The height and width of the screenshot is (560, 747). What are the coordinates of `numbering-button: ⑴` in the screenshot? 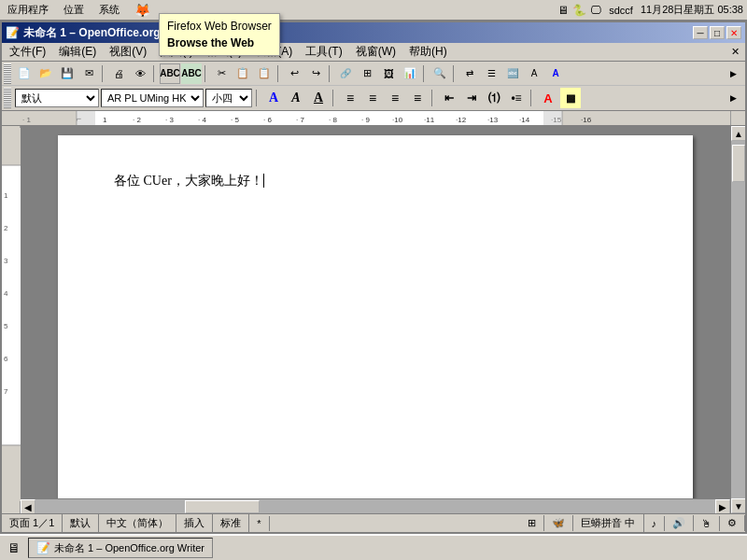 It's located at (494, 98).